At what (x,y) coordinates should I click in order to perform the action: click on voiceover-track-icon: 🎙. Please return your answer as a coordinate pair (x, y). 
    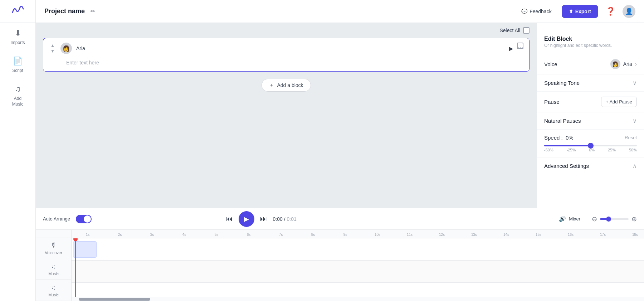
    Looking at the image, I should click on (54, 246).